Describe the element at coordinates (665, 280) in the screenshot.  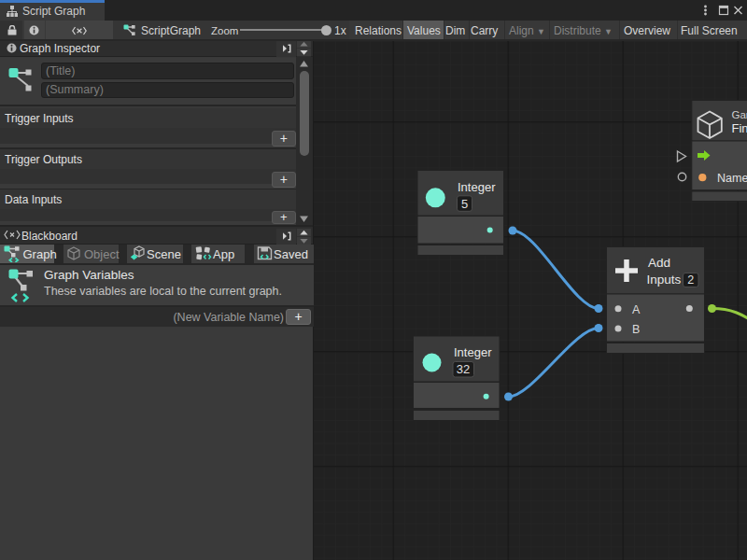
I see `svg-text: Inputs` at that location.